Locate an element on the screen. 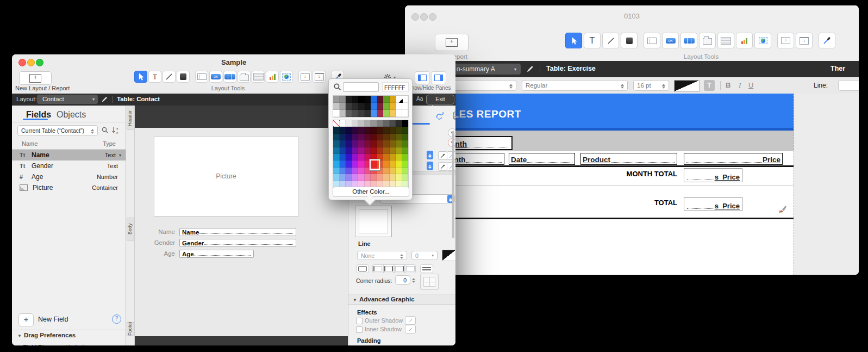  help-button: ? is located at coordinates (116, 319).